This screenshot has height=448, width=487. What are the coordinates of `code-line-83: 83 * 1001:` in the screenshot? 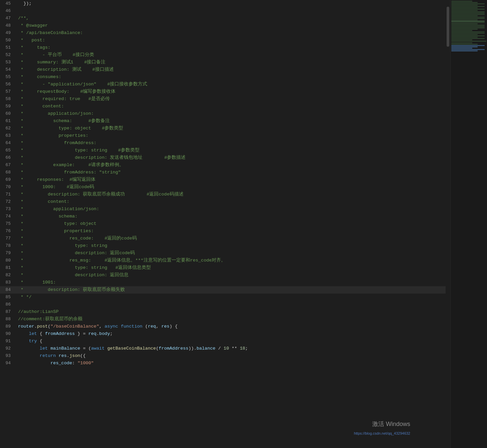 It's located at (225, 283).